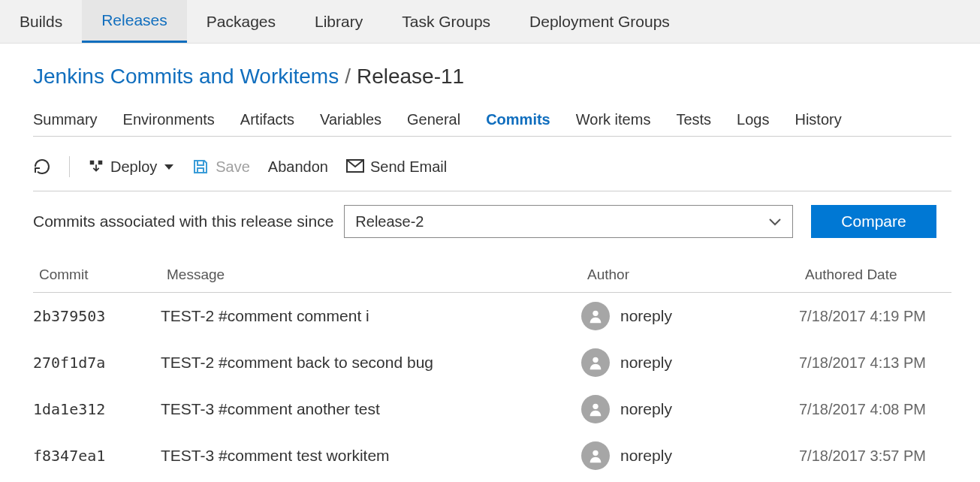  Describe the element at coordinates (493, 276) in the screenshot. I see `table-header: Commit Message Author Authored Date` at that location.